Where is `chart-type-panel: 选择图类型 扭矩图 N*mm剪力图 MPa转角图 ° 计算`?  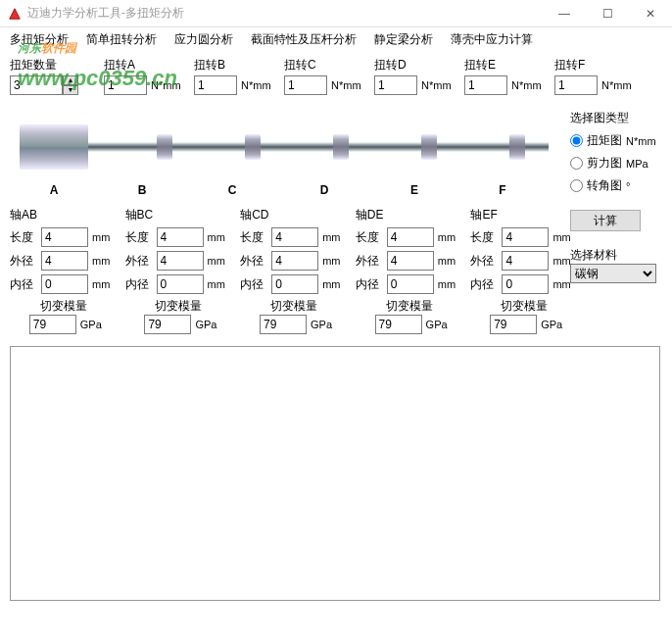 chart-type-panel: 选择图类型 扭矩图 N*mm剪力图 MPa转角图 ° 计算 is located at coordinates (614, 171).